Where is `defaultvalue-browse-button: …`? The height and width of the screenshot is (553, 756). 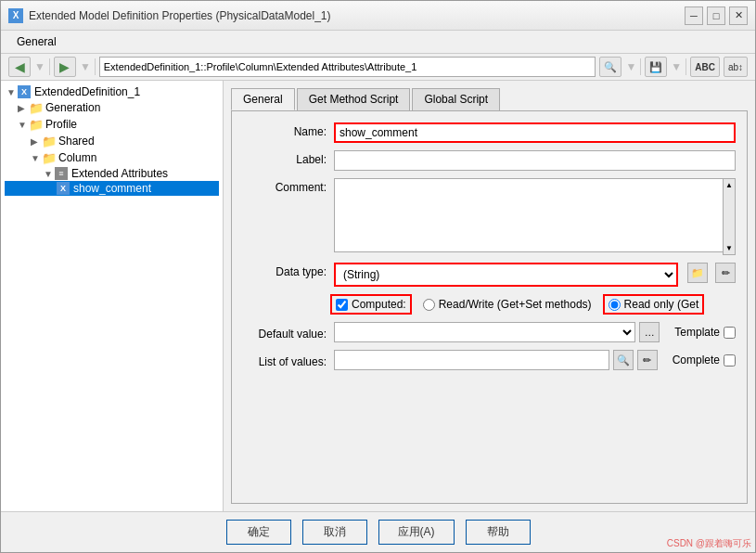 defaultvalue-browse-button: … is located at coordinates (649, 332).